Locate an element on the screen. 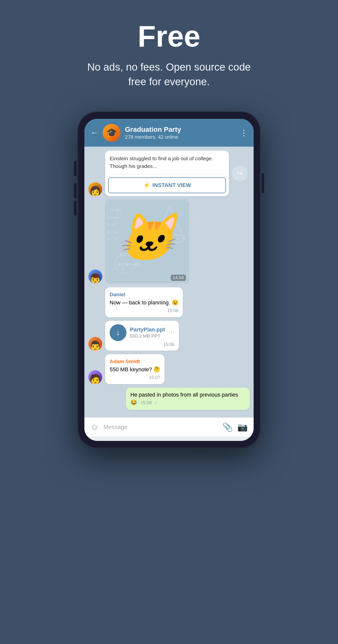 The image size is (338, 644). group-avatar-emoji: 🎓 is located at coordinates (112, 133).